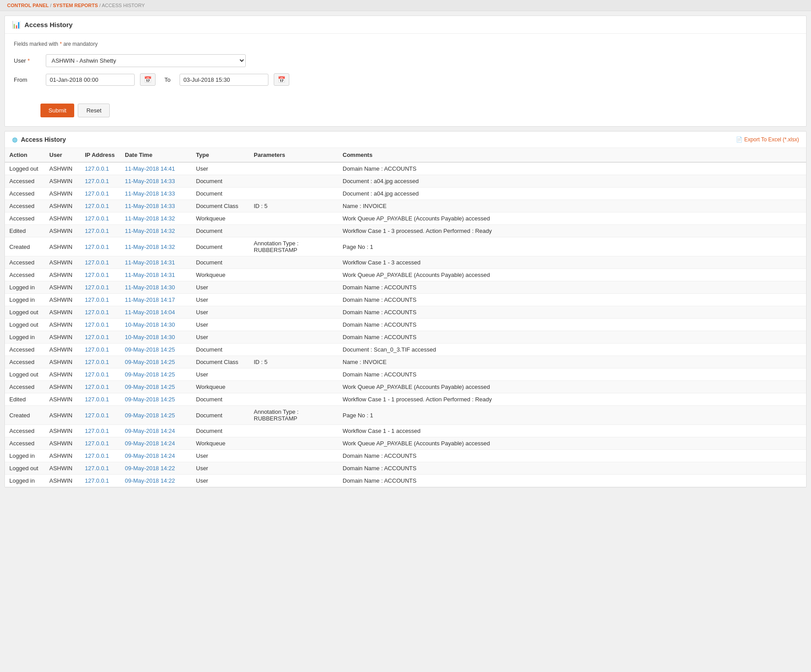 This screenshot has height=672, width=811. What do you see at coordinates (282, 80) in the screenshot?
I see `to-calendar-button: 📅` at bounding box center [282, 80].